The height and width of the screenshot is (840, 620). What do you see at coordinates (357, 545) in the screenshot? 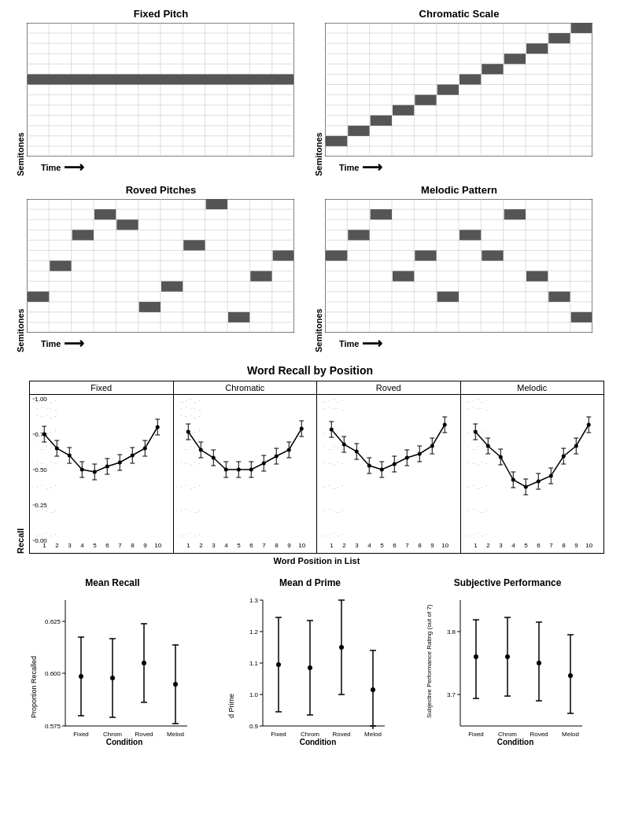
I see `svg-text: 3` at bounding box center [357, 545].